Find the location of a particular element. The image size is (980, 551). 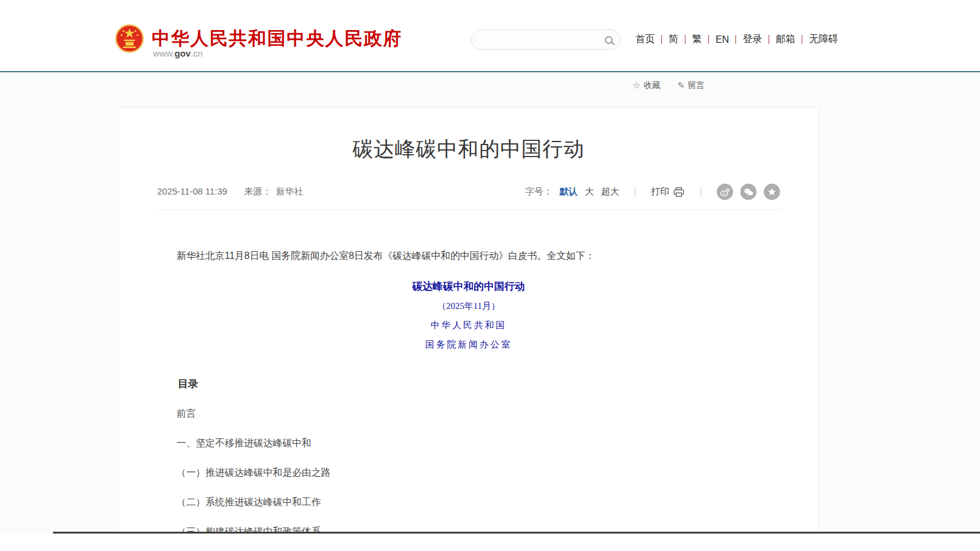

document-heading-block: 碳达峰碳中和的中国行动 （2025年11月） 中华人民共和国 国务院新闻办公室 is located at coordinates (469, 315).